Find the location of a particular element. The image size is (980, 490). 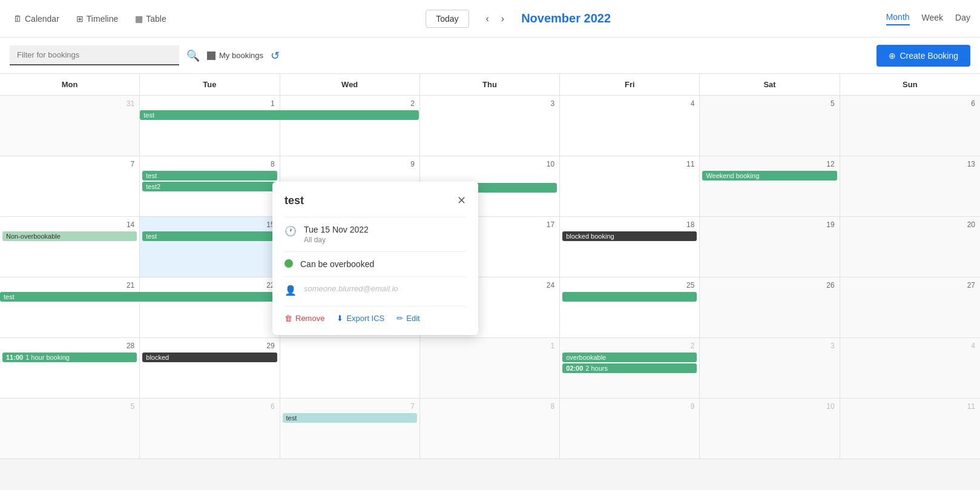

cell-nov27: 27 is located at coordinates (910, 308).